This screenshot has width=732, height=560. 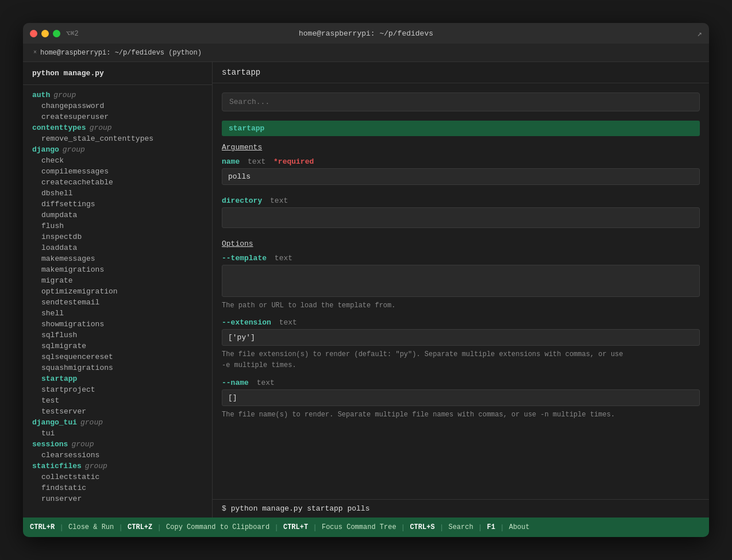 I want to click on status-about: About, so click(x=519, y=527).